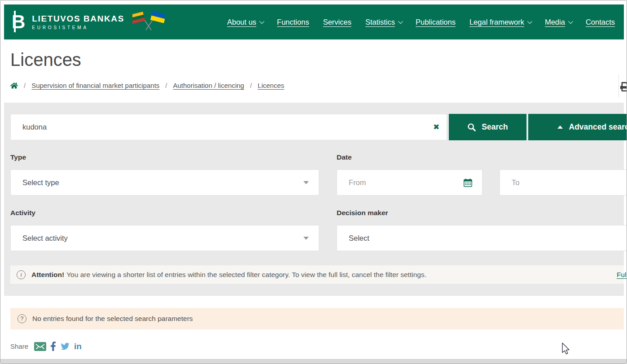 This screenshot has height=364, width=627. What do you see at coordinates (18, 157) in the screenshot?
I see `type-label: Type` at bounding box center [18, 157].